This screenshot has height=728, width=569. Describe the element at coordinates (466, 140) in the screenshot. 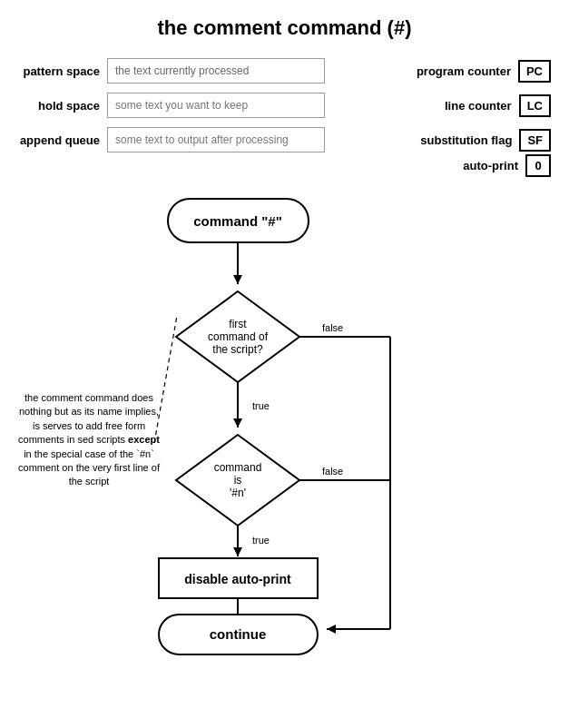

I see `substitution-flag-label: substitution flag` at that location.